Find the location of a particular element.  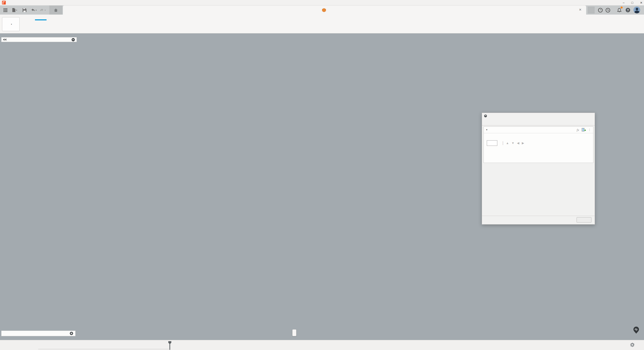

configuration-table-dialog: ▼ fx ⋮ | ▲ ▼ ◀ ▶ is located at coordinates (538, 168).